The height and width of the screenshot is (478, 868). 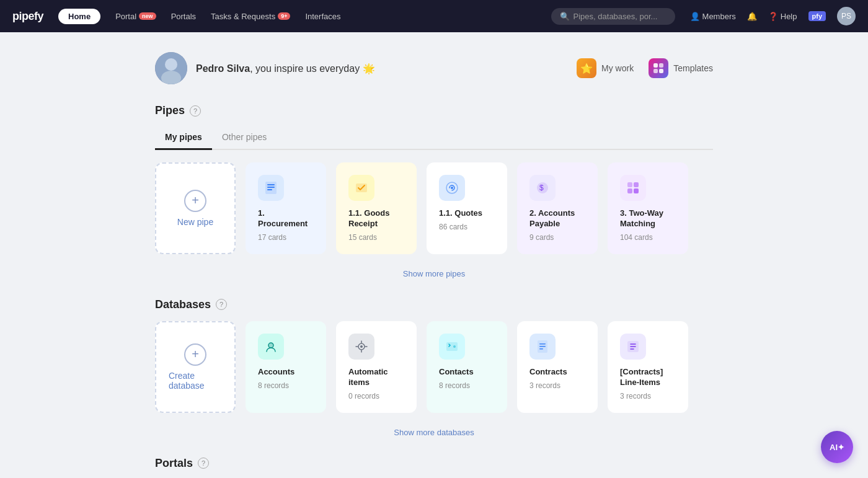 What do you see at coordinates (361, 188) in the screenshot?
I see `goods-receipt-icon` at bounding box center [361, 188].